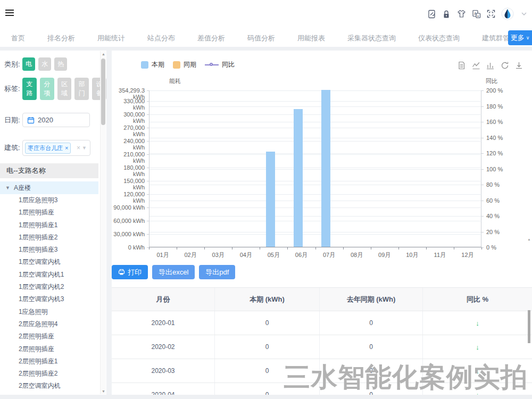 This screenshot has height=399, width=532. What do you see at coordinates (161, 38) in the screenshot?
I see `tab-item: 站点分布` at bounding box center [161, 38].